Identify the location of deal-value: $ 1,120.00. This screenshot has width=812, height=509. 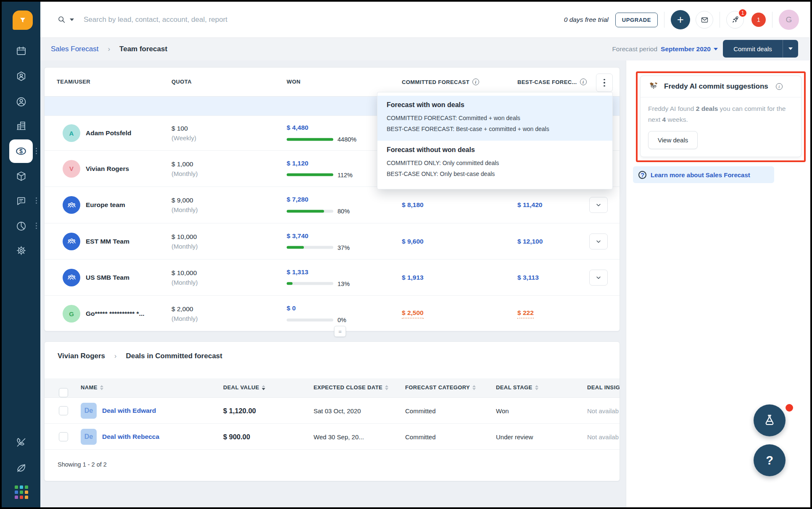
(240, 411).